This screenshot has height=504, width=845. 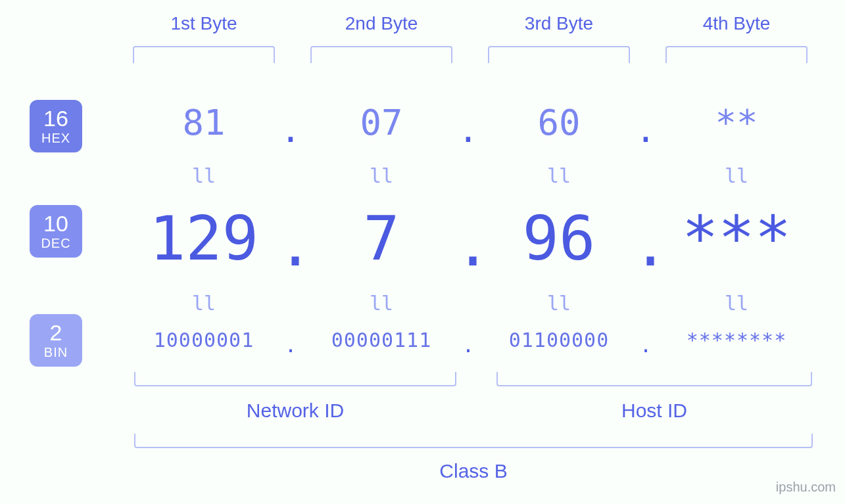 What do you see at coordinates (56, 119) in the screenshot?
I see `badge-number: 16` at bounding box center [56, 119].